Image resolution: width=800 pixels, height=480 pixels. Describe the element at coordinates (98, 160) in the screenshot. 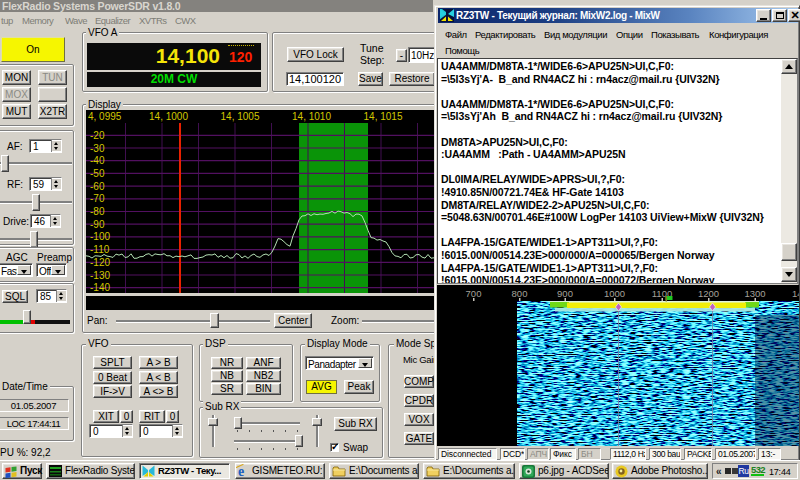

I see `svg-text: -40` at that location.